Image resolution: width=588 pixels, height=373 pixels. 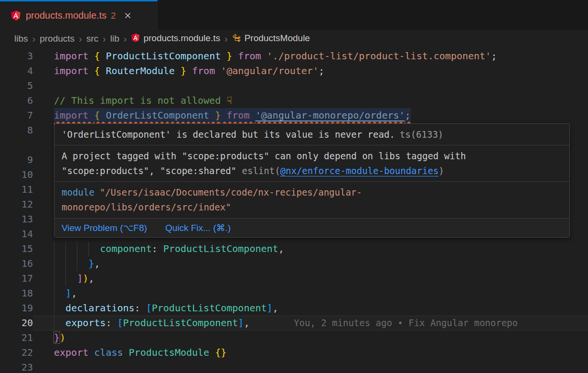 What do you see at coordinates (66, 15) in the screenshot?
I see `tab-title: products.module.ts` at bounding box center [66, 15].